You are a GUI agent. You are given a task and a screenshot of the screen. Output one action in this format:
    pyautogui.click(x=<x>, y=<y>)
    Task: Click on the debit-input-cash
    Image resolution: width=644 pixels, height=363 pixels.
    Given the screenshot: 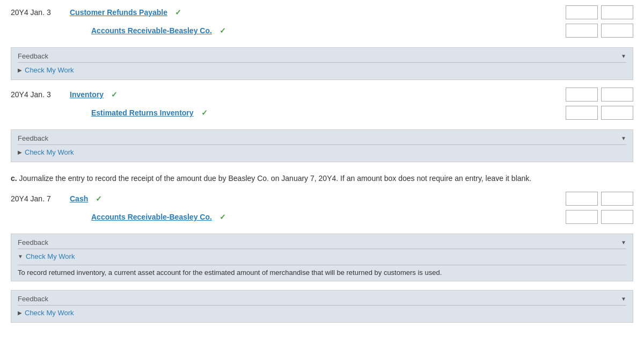 What is the action you would take?
    pyautogui.click(x=582, y=199)
    